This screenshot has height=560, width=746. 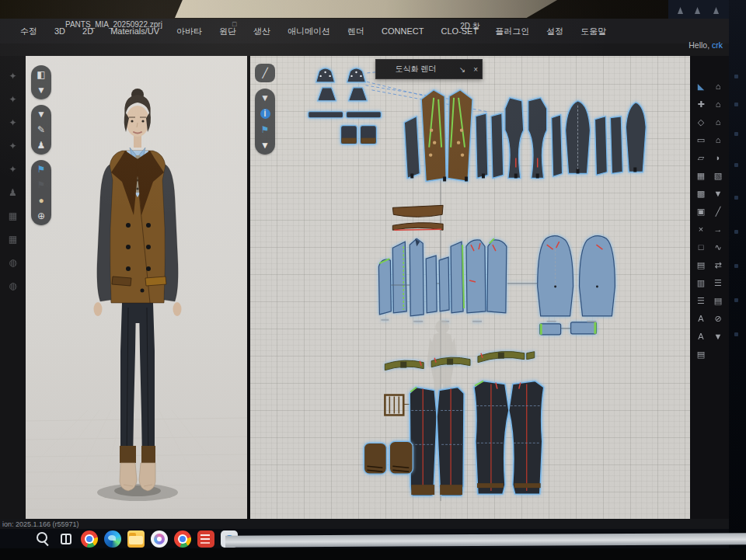 What do you see at coordinates (525, 136) in the screenshot?
I see `pattern-jacket-pieces` at bounding box center [525, 136].